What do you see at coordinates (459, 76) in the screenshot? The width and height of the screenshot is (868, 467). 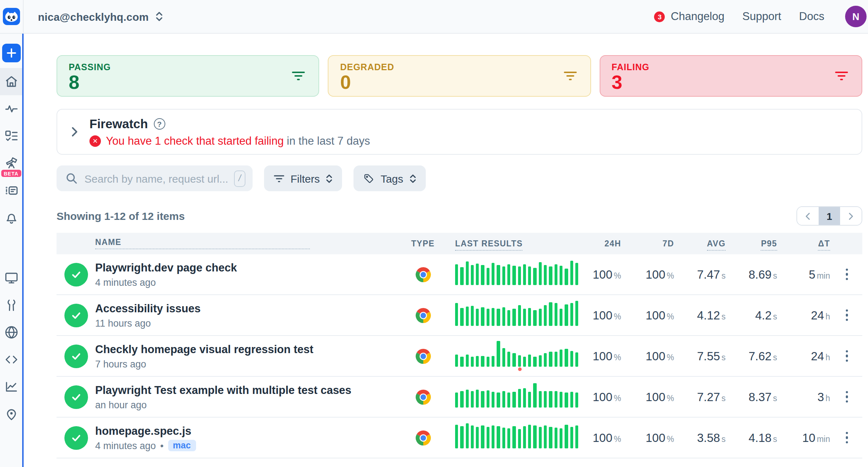 I see `degraded-card: DEGRADED 0` at bounding box center [459, 76].